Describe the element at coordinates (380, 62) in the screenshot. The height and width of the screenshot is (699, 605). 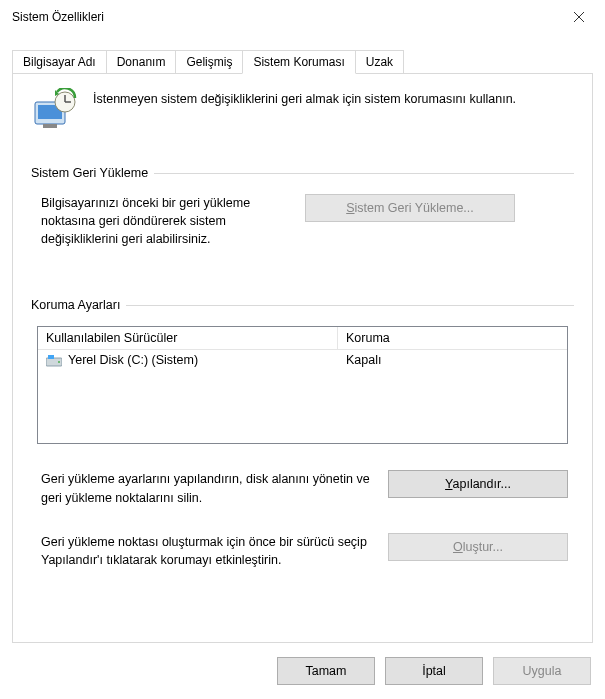
I see `tab-remote: Uzak` at that location.